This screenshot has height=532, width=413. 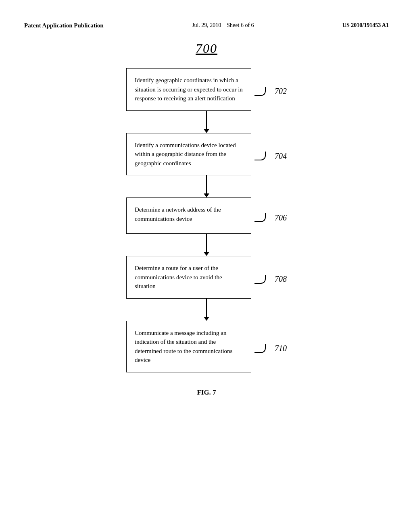 What do you see at coordinates (271, 156) in the screenshot?
I see `label-connector-704: 704` at bounding box center [271, 156].